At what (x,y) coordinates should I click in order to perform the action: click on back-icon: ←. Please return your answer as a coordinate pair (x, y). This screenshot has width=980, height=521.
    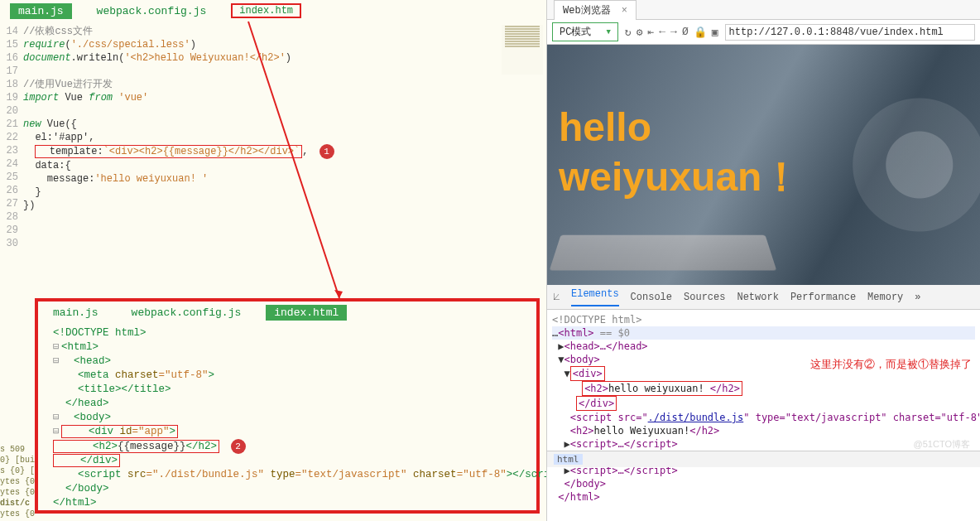
    Looking at the image, I should click on (662, 32).